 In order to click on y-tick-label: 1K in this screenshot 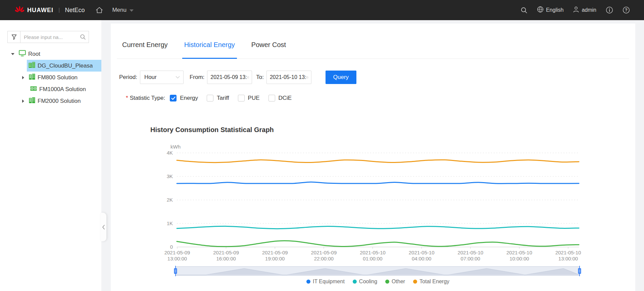, I will do `click(170, 223)`.